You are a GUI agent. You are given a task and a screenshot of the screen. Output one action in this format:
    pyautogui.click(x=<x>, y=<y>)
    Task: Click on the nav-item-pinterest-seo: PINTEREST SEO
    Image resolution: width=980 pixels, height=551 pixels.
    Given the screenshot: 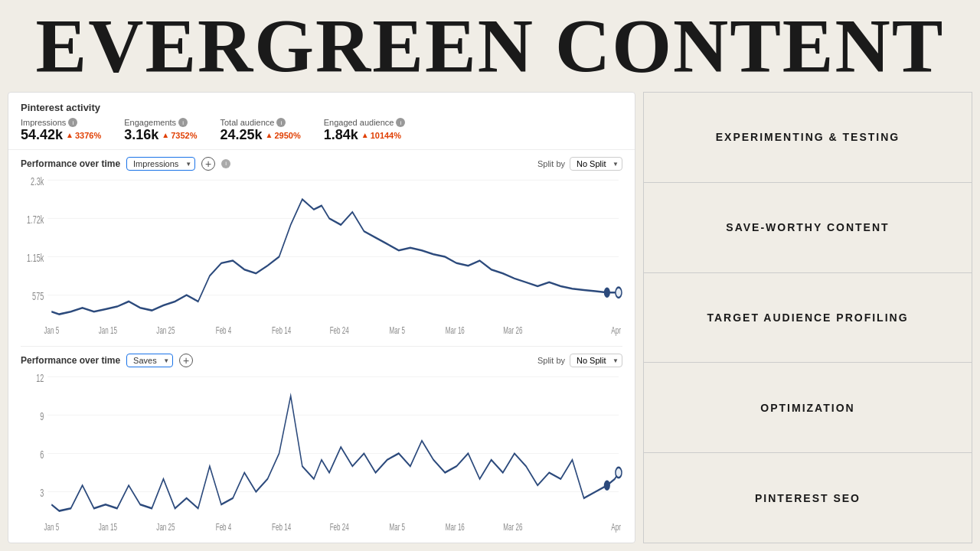 What is the action you would take?
    pyautogui.click(x=808, y=497)
    